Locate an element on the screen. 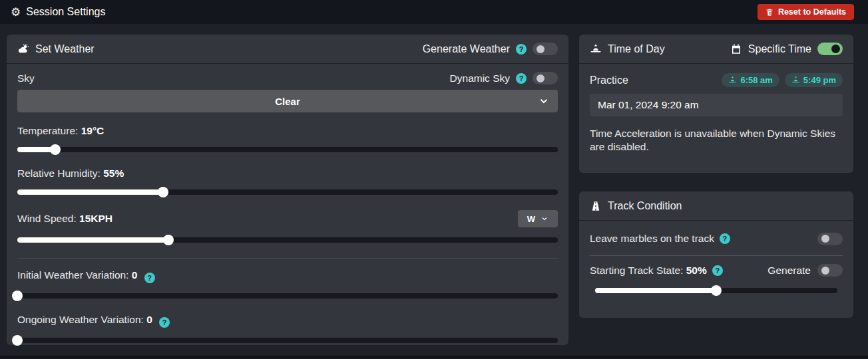 This screenshot has height=359, width=868. marbles-toggle is located at coordinates (830, 239).